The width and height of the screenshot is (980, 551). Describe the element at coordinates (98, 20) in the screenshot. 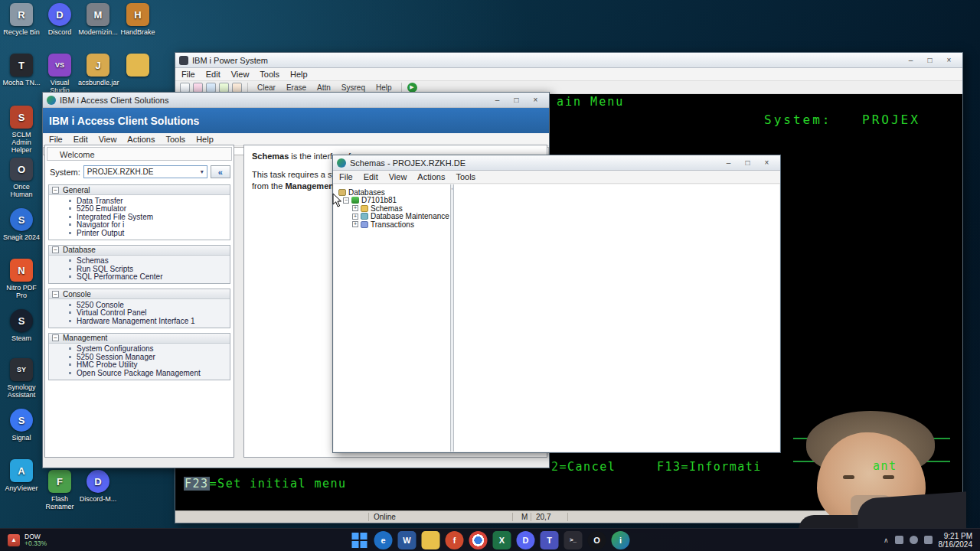

I see `desktop-icon-modernizing: M Modernizin...` at that location.